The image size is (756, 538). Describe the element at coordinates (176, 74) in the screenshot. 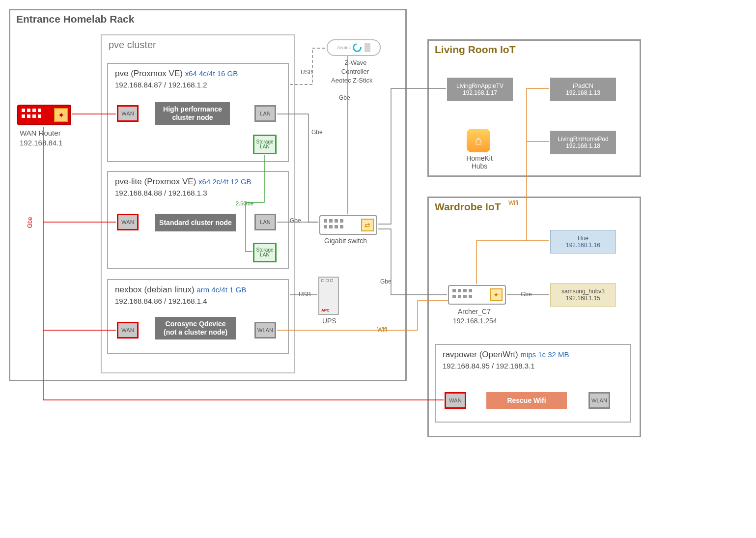

I see `host-pve-title: pve (Proxmox VE) x64 4c/4t 16 GB` at that location.